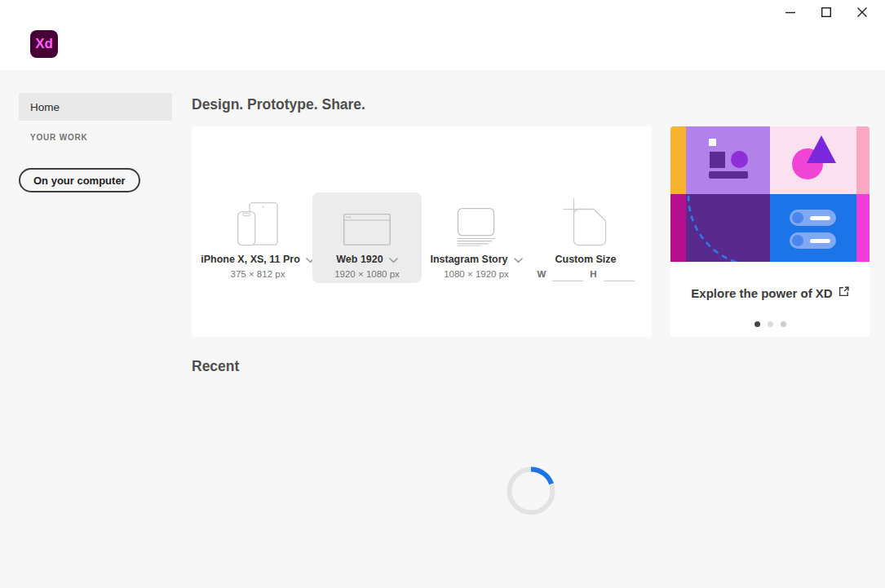 This screenshot has width=885, height=588. What do you see at coordinates (95, 107) in the screenshot?
I see `sidebar-item-home: Home` at bounding box center [95, 107].